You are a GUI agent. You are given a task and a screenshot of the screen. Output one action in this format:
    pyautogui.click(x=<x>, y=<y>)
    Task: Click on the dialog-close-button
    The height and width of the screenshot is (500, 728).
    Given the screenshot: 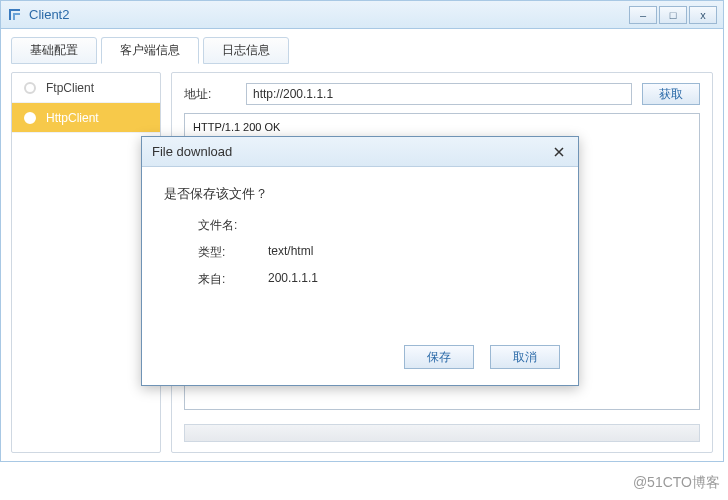 What is the action you would take?
    pyautogui.click(x=559, y=152)
    